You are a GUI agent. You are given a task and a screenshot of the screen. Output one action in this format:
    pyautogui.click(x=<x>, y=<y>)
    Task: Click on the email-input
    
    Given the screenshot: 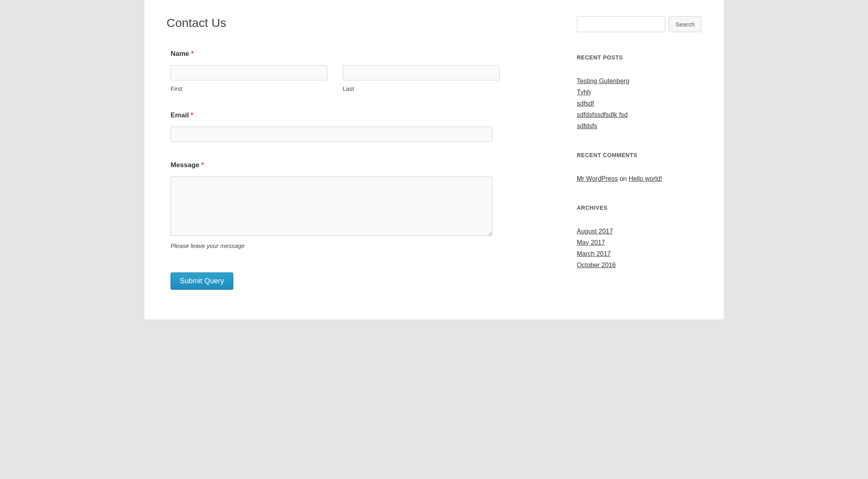 What is the action you would take?
    pyautogui.click(x=331, y=134)
    